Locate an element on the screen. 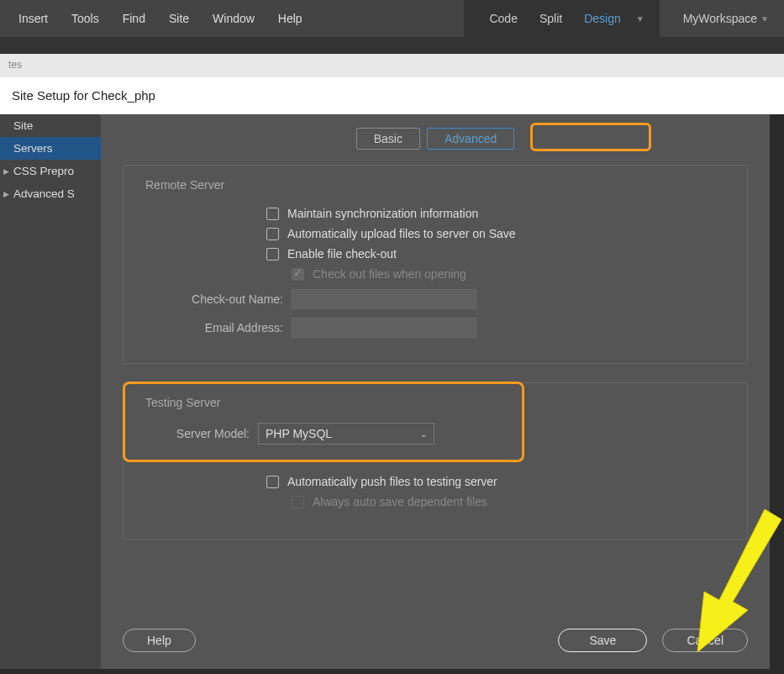 The image size is (784, 674). menu-window: Window is located at coordinates (234, 18).